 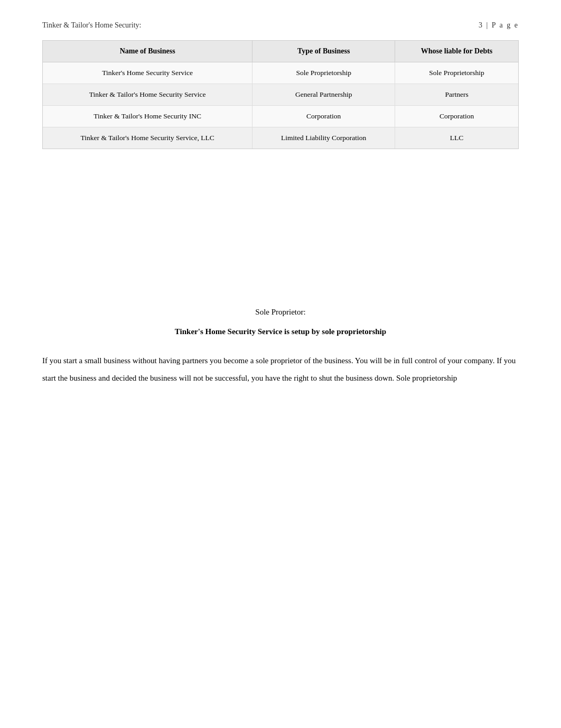 I want to click on table-row: Tinker & Tailor's Home Security Service,…, so click(x=280, y=139).